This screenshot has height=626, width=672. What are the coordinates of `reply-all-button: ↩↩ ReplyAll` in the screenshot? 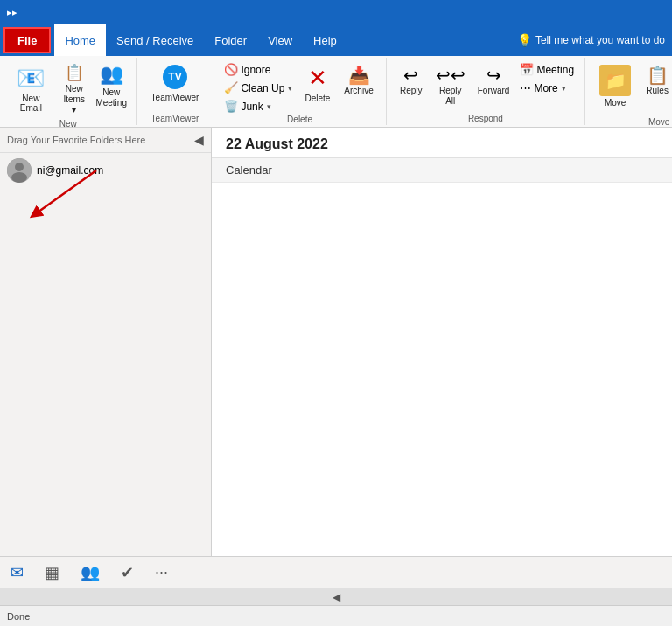 It's located at (451, 86).